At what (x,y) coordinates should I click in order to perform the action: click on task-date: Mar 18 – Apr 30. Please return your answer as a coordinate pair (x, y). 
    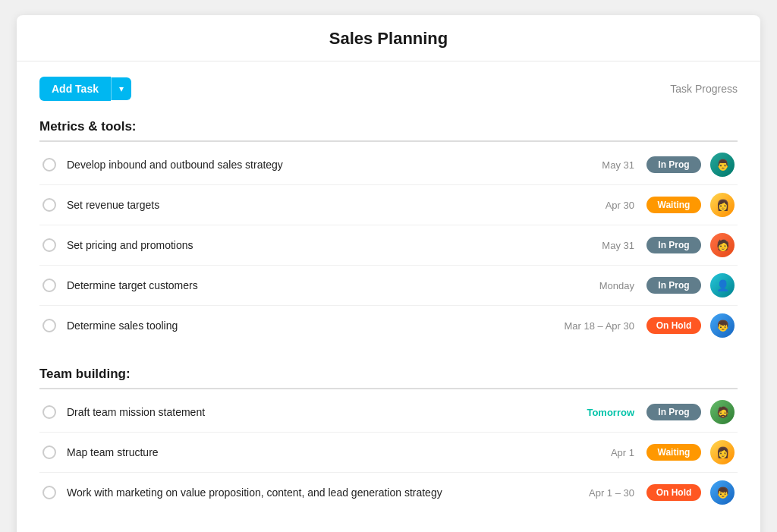
    Looking at the image, I should click on (599, 326).